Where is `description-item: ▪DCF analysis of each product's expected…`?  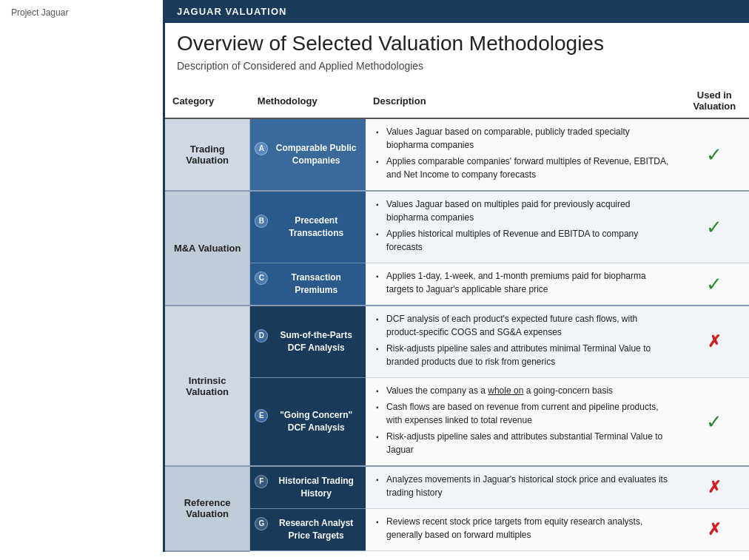 description-item: ▪DCF analysis of each product's expected… is located at coordinates (523, 325).